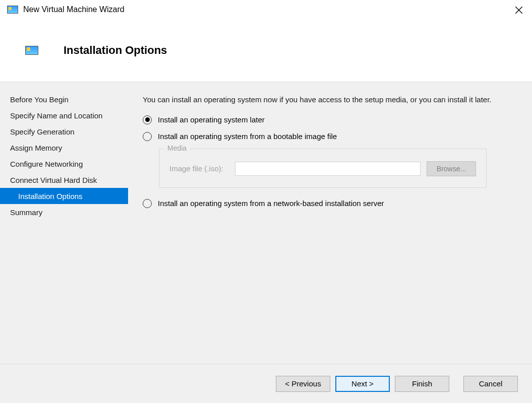 The width and height of the screenshot is (532, 403). What do you see at coordinates (147, 204) in the screenshot?
I see `radio-install-network` at bounding box center [147, 204].